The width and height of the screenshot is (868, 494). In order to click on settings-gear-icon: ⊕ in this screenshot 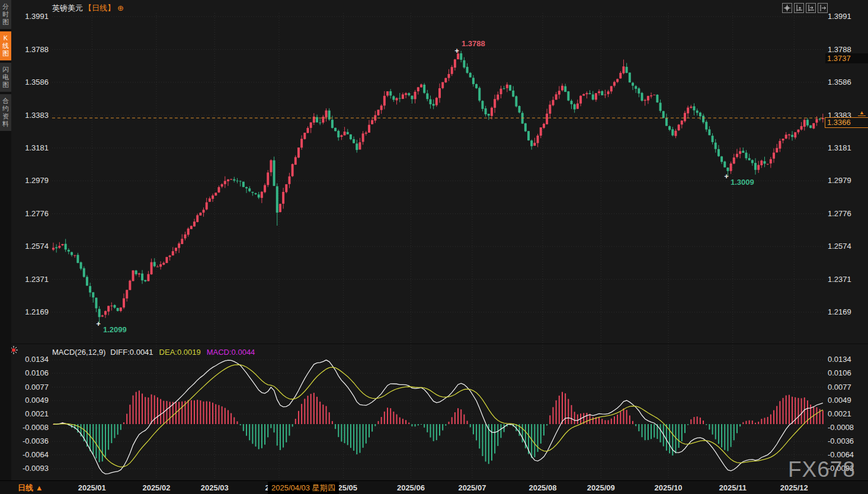, I will do `click(121, 8)`.